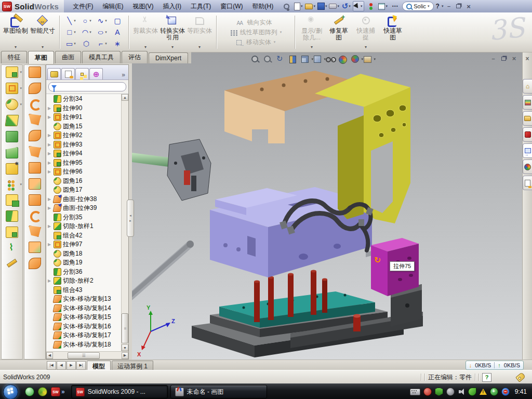  Describe the element at coordinates (439, 392) in the screenshot. I see `security-shield-icon` at that location.